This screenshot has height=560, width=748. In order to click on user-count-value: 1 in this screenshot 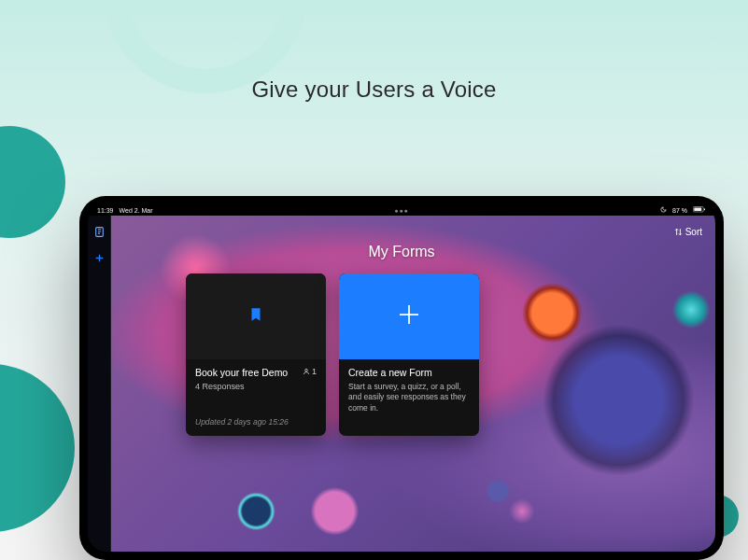, I will do `click(314, 371)`.